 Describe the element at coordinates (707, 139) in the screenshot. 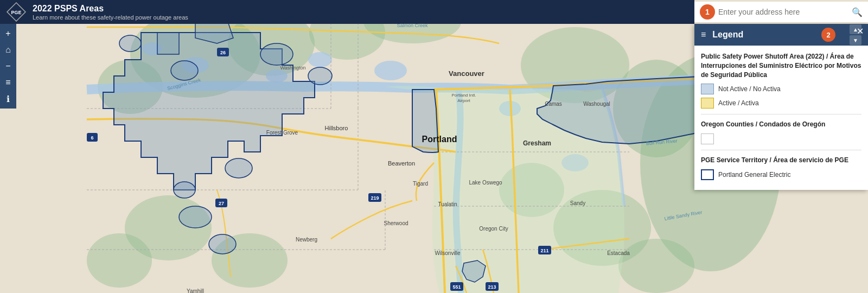

I see `county-swatch` at that location.